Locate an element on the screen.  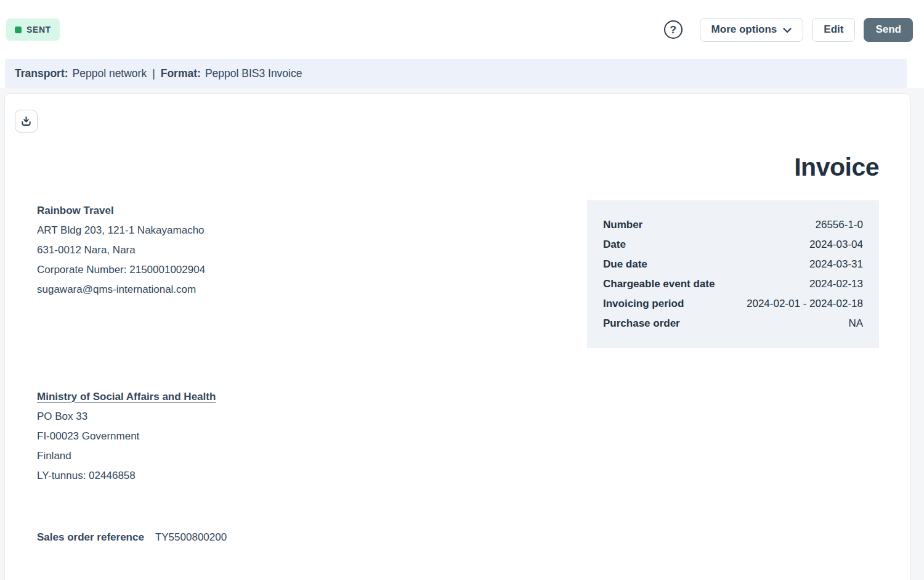
sender-address-block: Rainbow Travel ART Bldg 203, 121-1 Nakay… is located at coordinates (121, 250).